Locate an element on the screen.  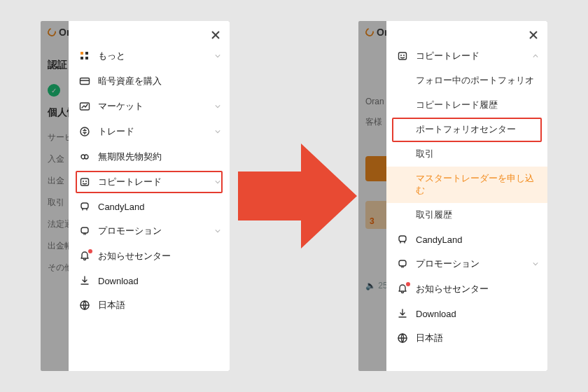
menu-item-label: もっと is located at coordinates (153, 56).